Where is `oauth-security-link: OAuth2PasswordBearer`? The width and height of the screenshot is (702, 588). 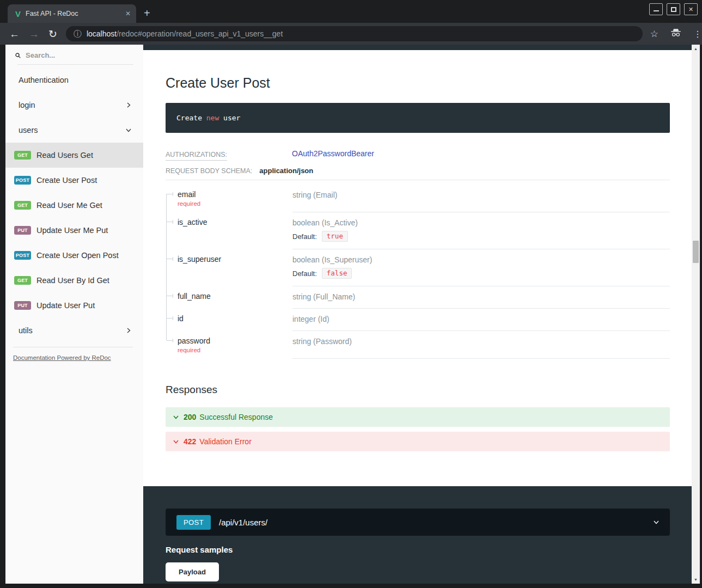
oauth-security-link: OAuth2PasswordBearer is located at coordinates (333, 154).